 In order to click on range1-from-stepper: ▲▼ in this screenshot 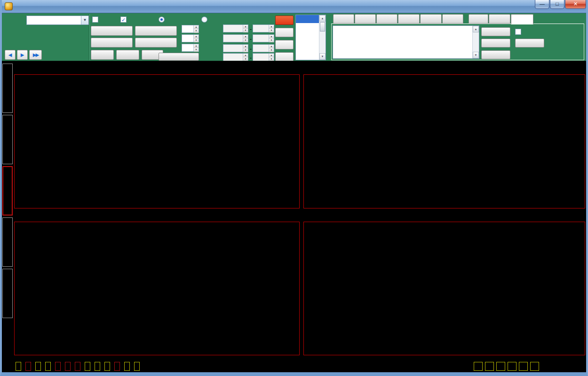, I will do `click(236, 28)`.